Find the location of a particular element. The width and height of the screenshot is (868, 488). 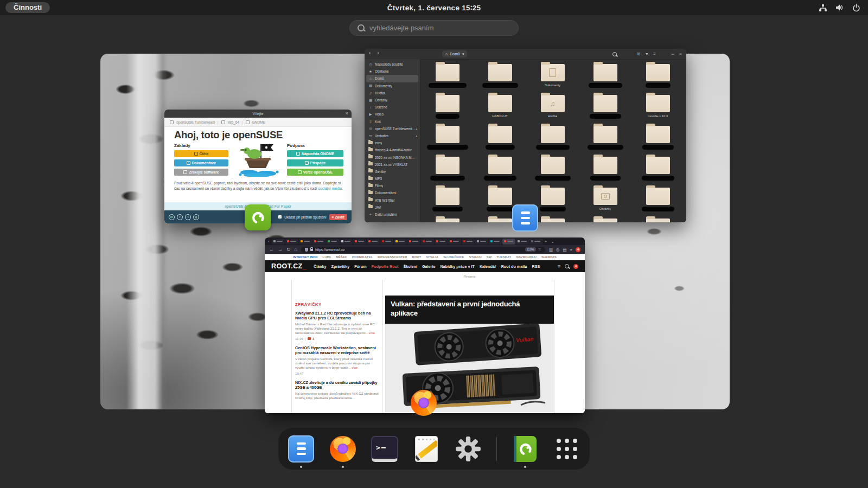

reload-icon: ↻ is located at coordinates (289, 249).